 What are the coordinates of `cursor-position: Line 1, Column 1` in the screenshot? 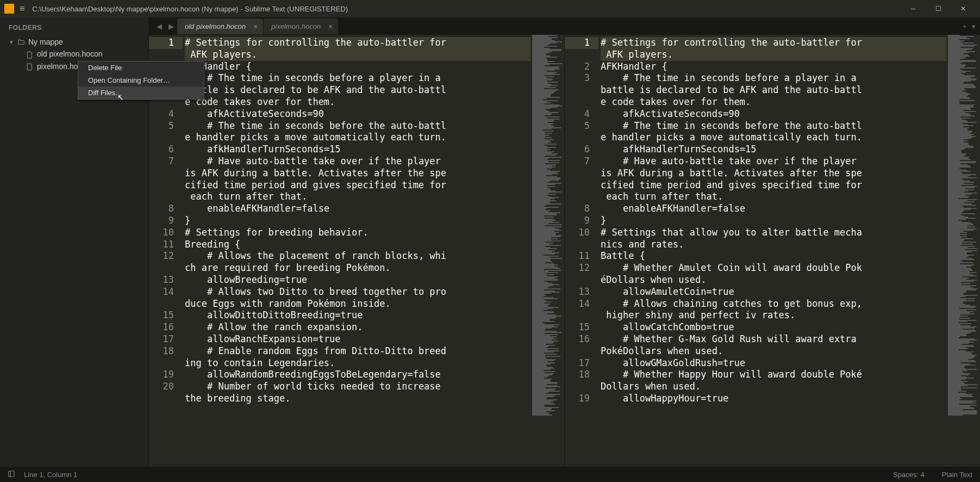 It's located at (51, 474).